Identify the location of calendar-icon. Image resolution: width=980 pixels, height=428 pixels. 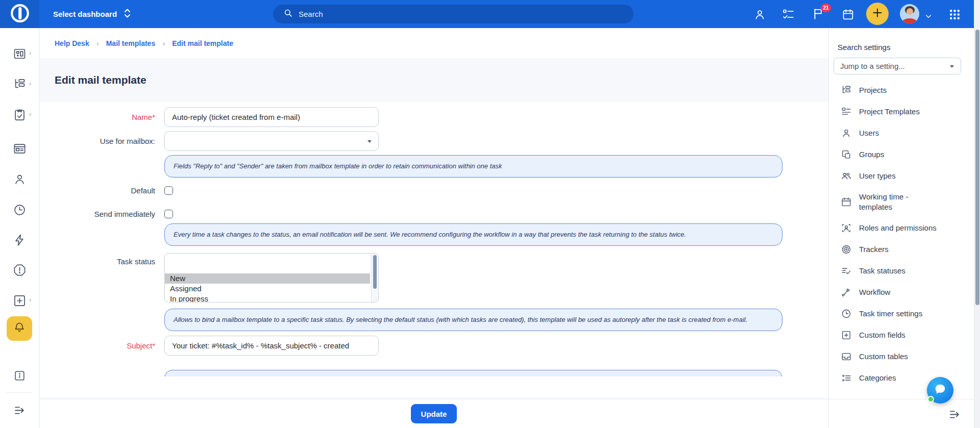
(848, 14).